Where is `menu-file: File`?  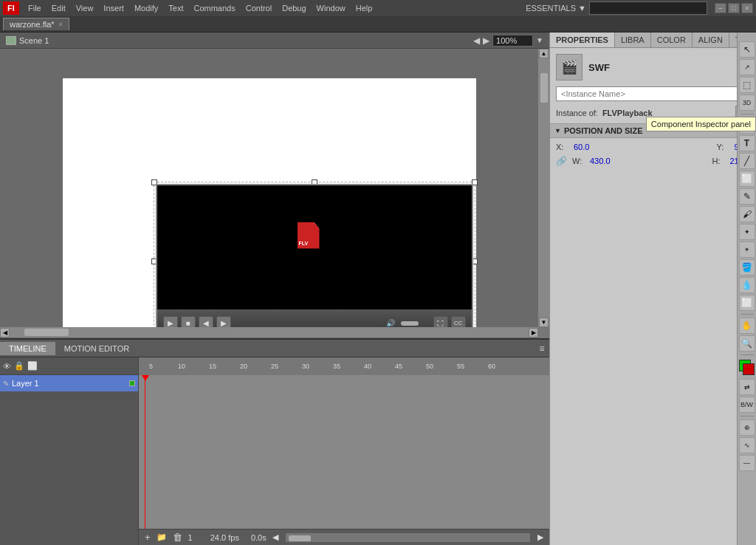
menu-file: File is located at coordinates (35, 8).